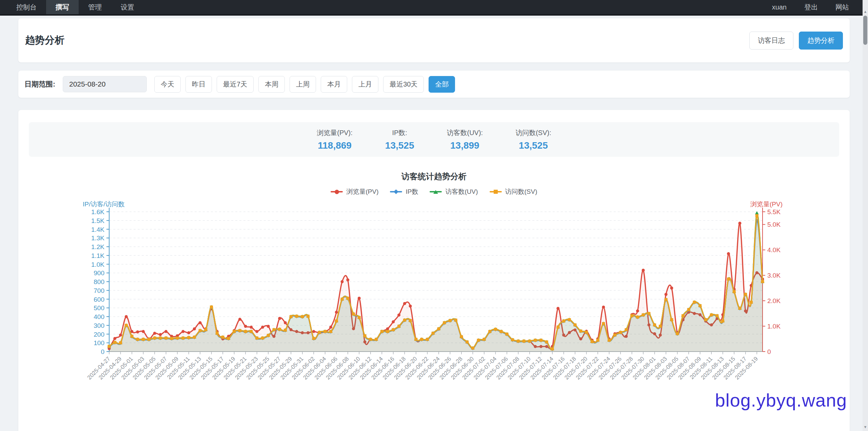 The width and height of the screenshot is (868, 431). Describe the element at coordinates (465, 146) in the screenshot. I see `stat-uv-value: 13,899` at that location.